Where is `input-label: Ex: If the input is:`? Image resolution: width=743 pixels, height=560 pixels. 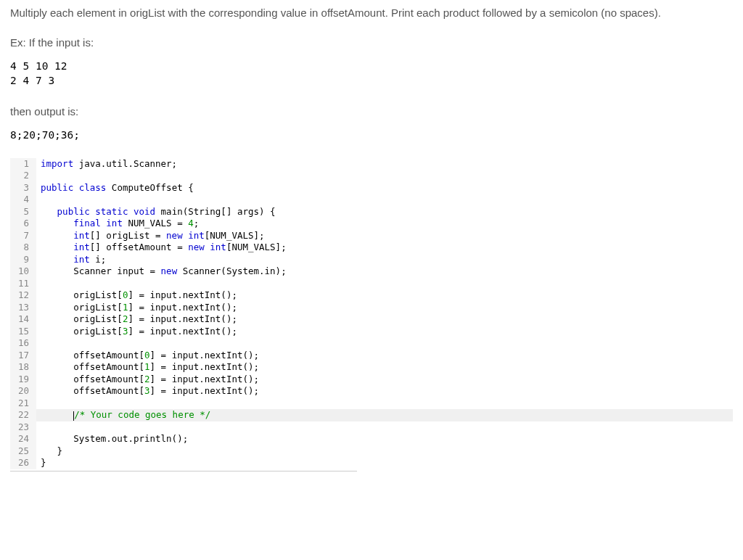
input-label: Ex: If the input is: is located at coordinates (372, 44).